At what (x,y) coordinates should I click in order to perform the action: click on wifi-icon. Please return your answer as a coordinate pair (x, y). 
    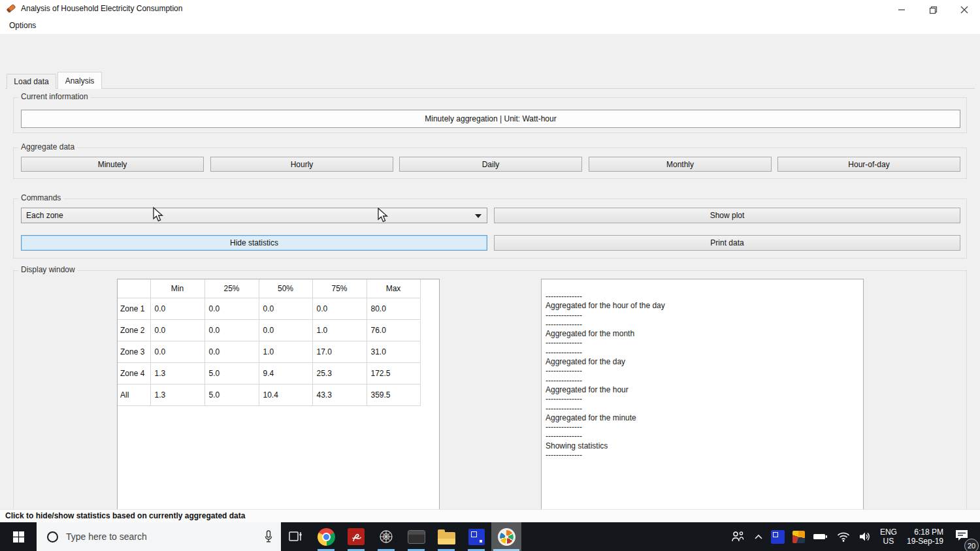
    Looking at the image, I should click on (843, 537).